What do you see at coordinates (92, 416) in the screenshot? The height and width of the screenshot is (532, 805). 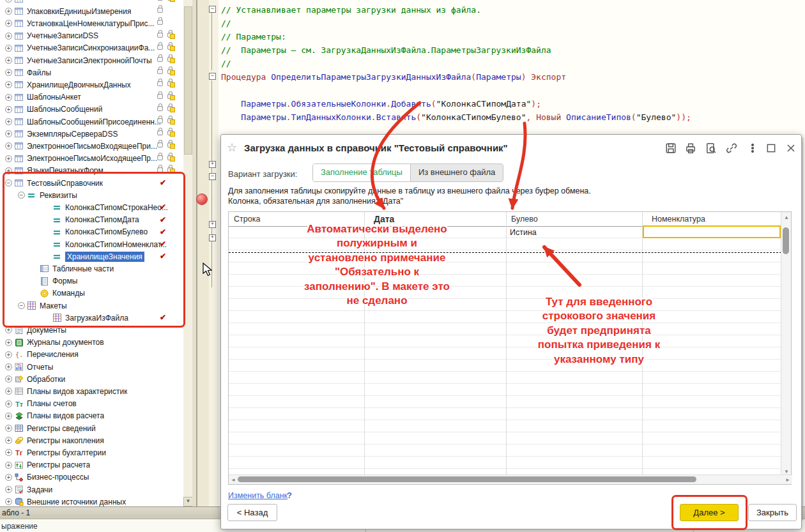 I see `tree-item: +Планы видов расчета` at bounding box center [92, 416].